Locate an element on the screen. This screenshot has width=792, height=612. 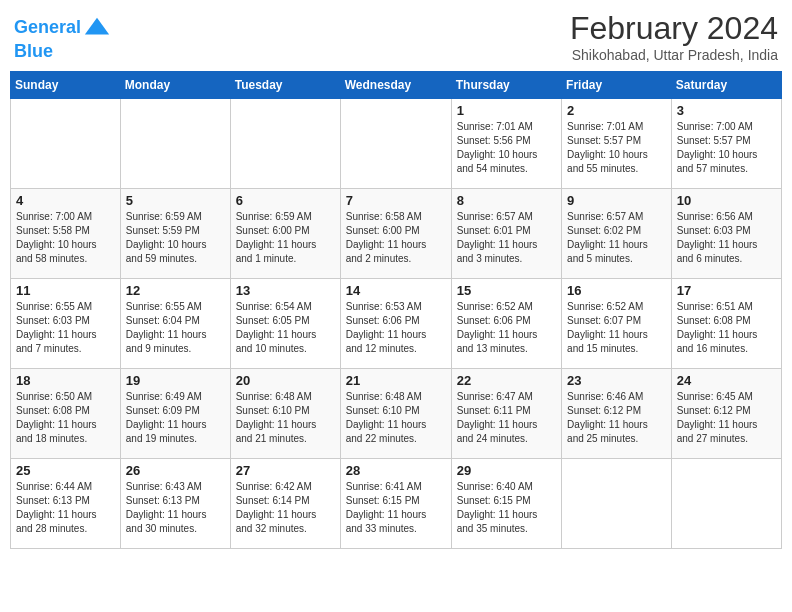
day-info: Sunrise: 6:55 AMSunset: 6:03 PMDaylight:… is located at coordinates (66, 328).